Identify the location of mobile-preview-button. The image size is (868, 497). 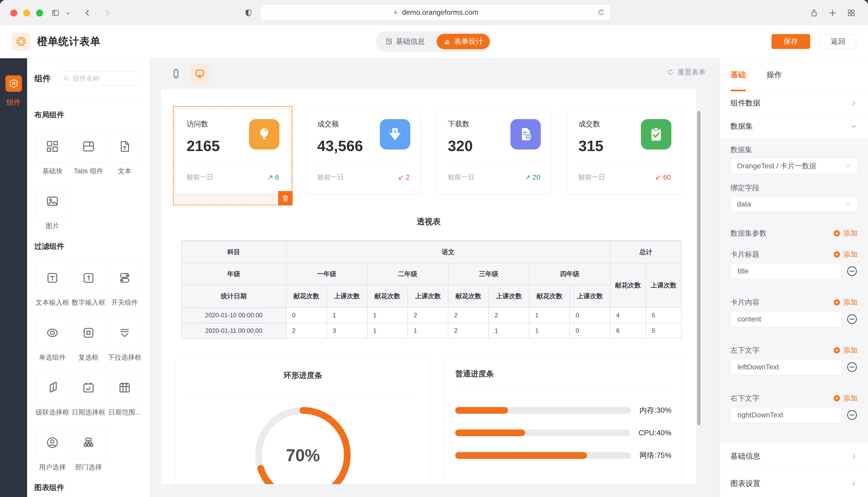
(176, 74).